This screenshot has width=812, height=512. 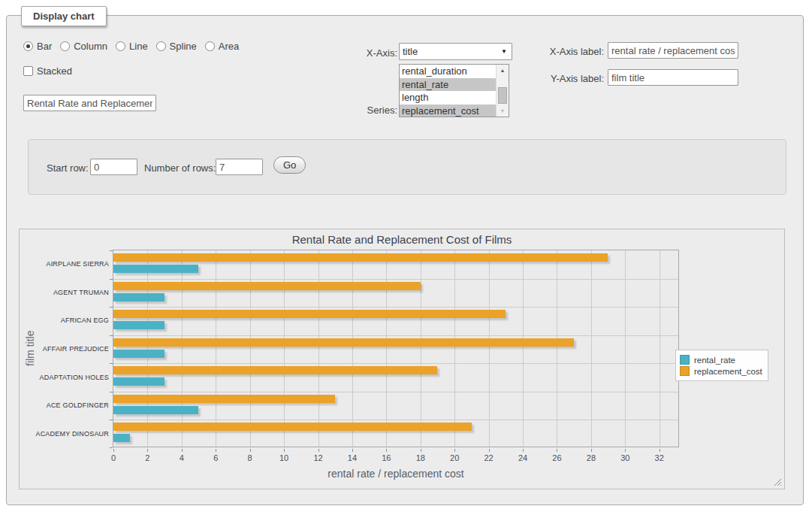 What do you see at coordinates (183, 47) in the screenshot?
I see `chart-type-label: Spline` at bounding box center [183, 47].